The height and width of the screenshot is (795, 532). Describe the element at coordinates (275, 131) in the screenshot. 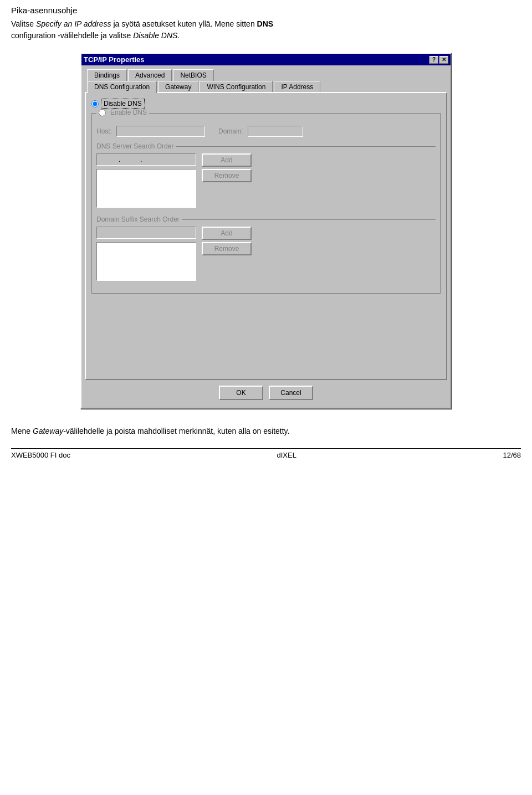

I see `domain-input` at that location.